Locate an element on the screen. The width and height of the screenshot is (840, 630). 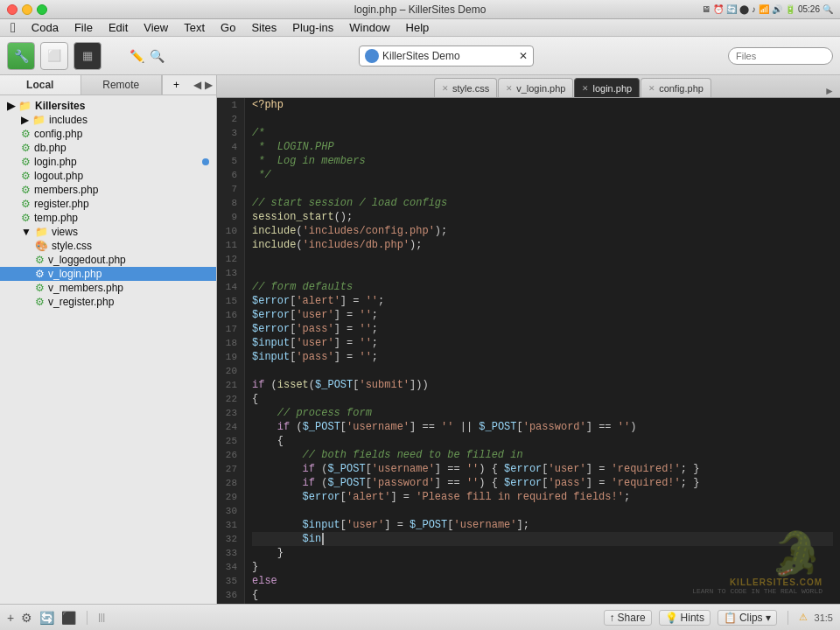
sidebar-item-style: 🎨 style.css is located at coordinates (108, 246).